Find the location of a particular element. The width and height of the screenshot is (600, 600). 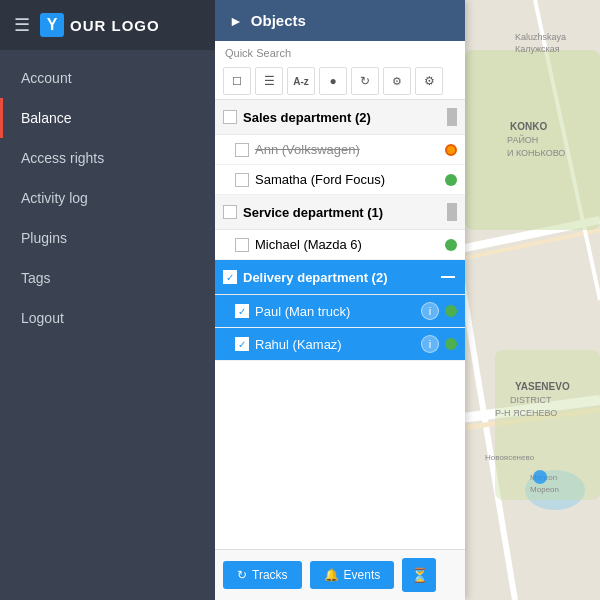

logo-y-icon: Y is located at coordinates (52, 25).